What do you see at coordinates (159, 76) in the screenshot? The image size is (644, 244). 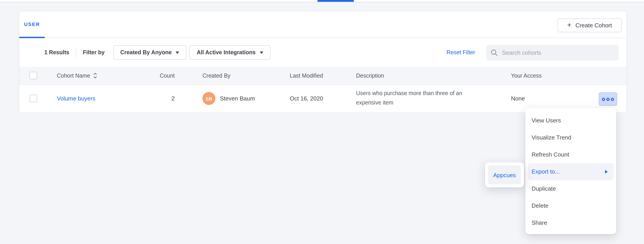 I see `column-header-count: Count` at bounding box center [159, 76].